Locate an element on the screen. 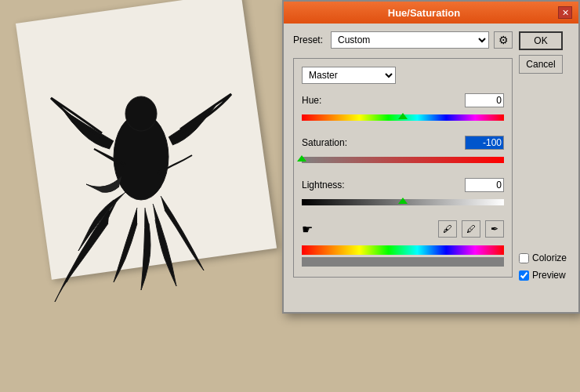  lightness-track is located at coordinates (403, 202).